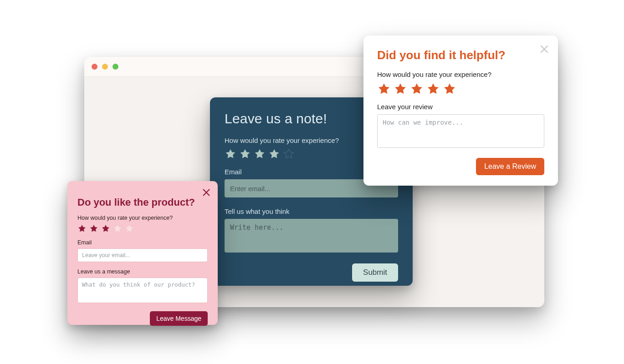 The height and width of the screenshot is (364, 624). I want to click on white-title: Did you find it helpful?, so click(461, 56).